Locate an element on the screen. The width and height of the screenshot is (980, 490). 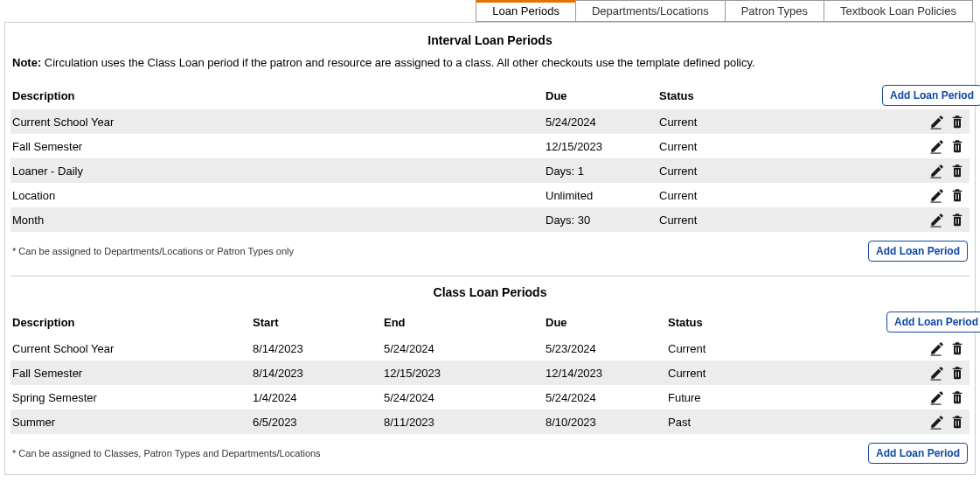
interval-header-status: Status is located at coordinates (771, 96).